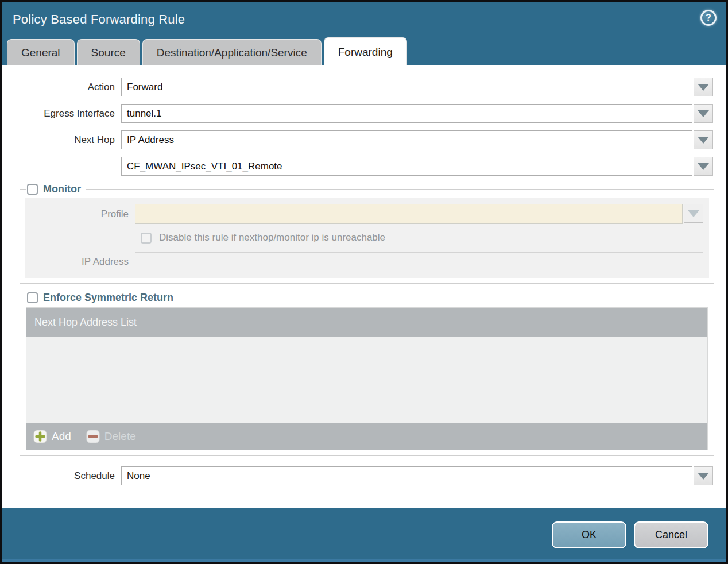  I want to click on dialog-titlebar: Policy Based Forwarding Rule ?, so click(364, 20).